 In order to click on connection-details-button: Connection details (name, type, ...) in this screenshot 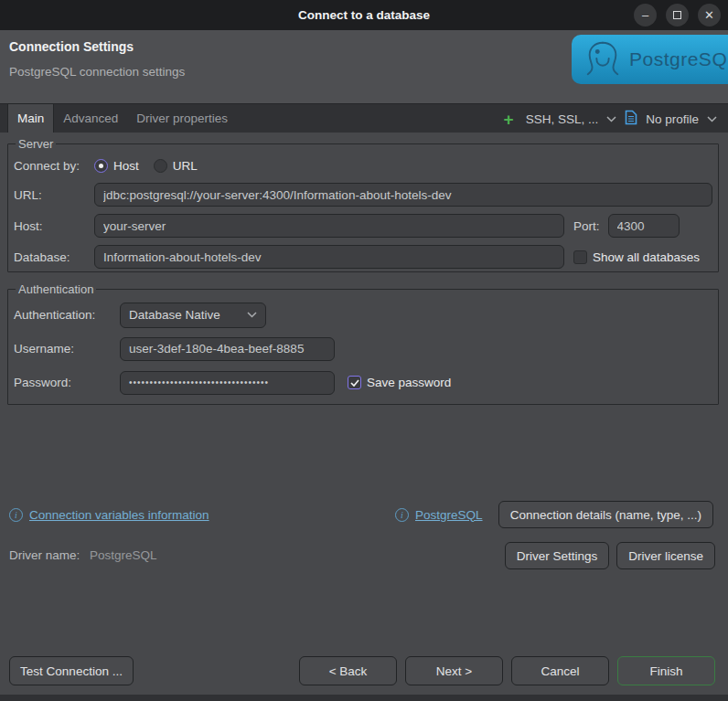, I will do `click(605, 515)`.